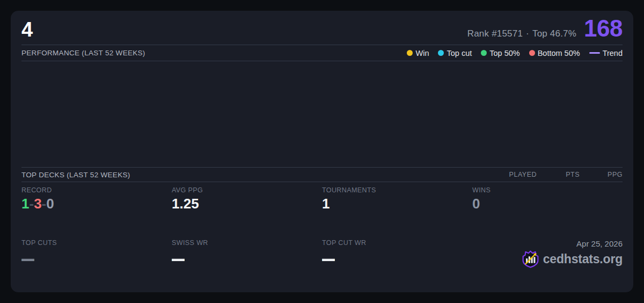 The image size is (644, 303). I want to click on record-value: 1-3-0, so click(97, 204).